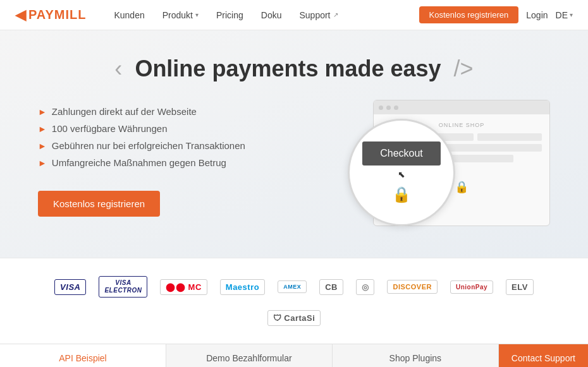  What do you see at coordinates (272, 15) in the screenshot?
I see `nav-doku: Doku` at bounding box center [272, 15].